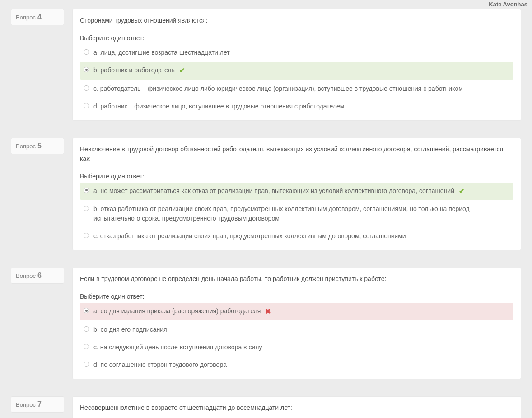 Image resolution: width=532 pixels, height=418 pixels. I want to click on answer-text: c. на следующий день после вступления до…, so click(302, 347).